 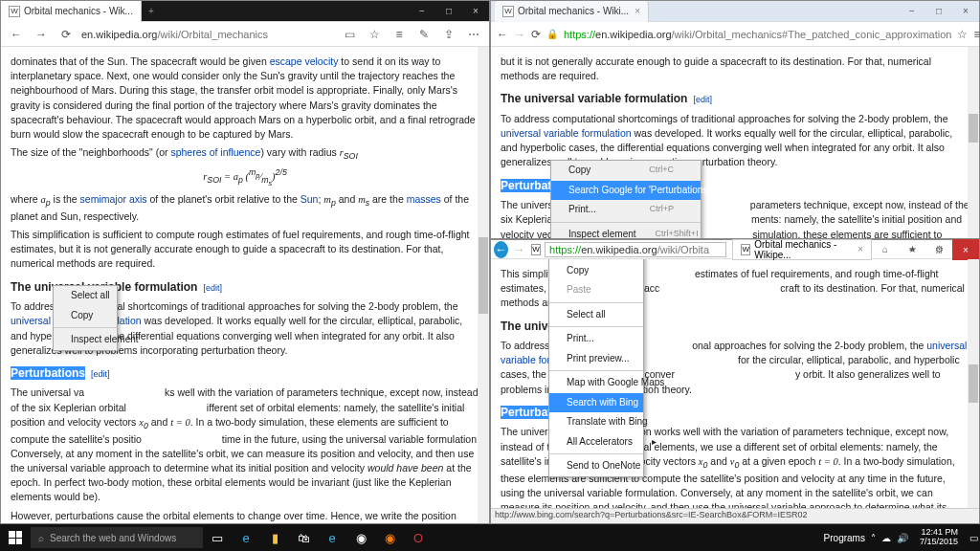 What do you see at coordinates (449, 34) in the screenshot?
I see `share-icon: ⇪` at bounding box center [449, 34].